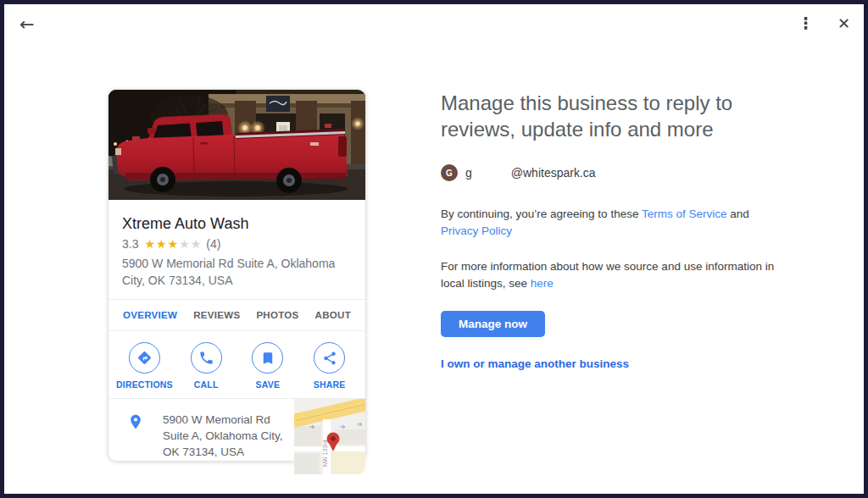 The image size is (868, 498). I want to click on map-thumbnail: NW 133rd, so click(330, 437).